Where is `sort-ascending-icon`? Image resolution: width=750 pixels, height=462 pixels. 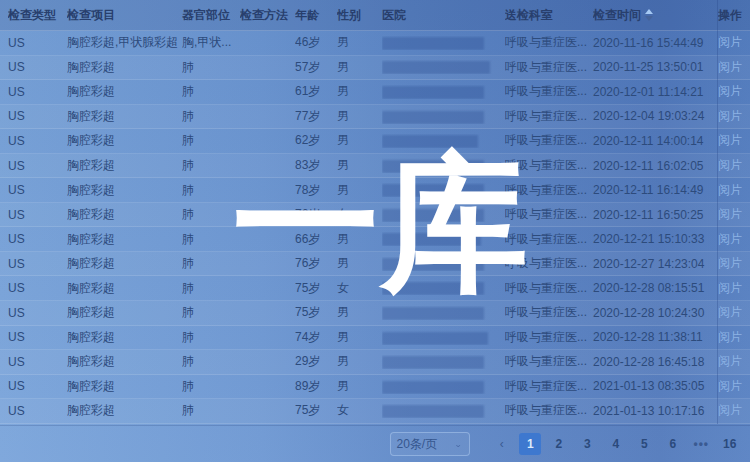 sort-ascending-icon is located at coordinates (649, 12).